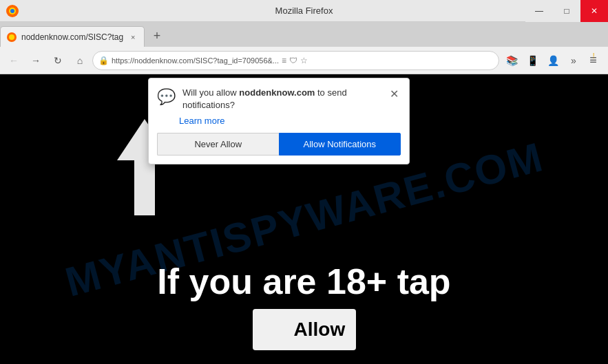  What do you see at coordinates (512, 61) in the screenshot?
I see `library-button: 📚` at bounding box center [512, 61].